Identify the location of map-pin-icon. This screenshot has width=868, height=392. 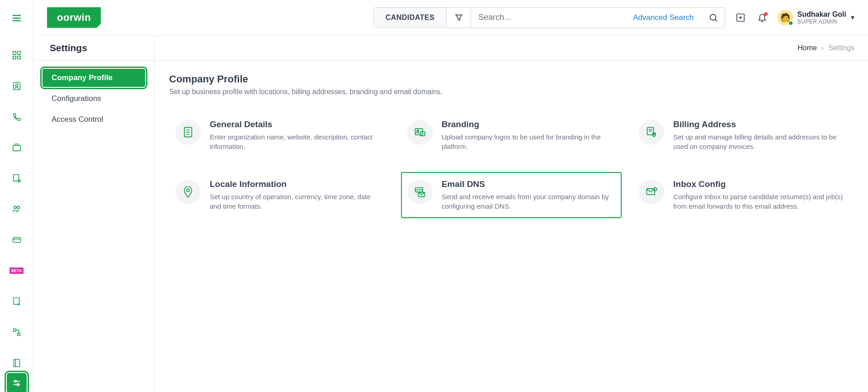
(651, 132).